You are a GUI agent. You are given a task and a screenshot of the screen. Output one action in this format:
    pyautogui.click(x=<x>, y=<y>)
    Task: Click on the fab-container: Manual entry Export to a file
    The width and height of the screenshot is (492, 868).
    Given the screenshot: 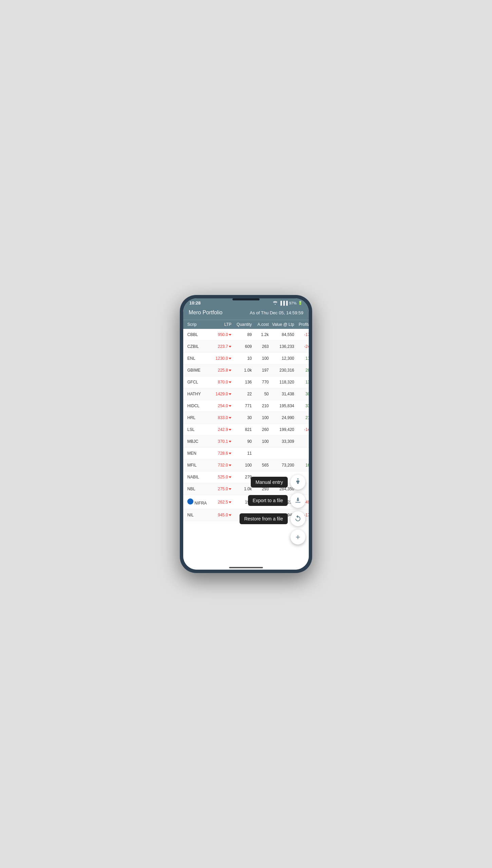 What is the action you would take?
    pyautogui.click(x=272, y=510)
    